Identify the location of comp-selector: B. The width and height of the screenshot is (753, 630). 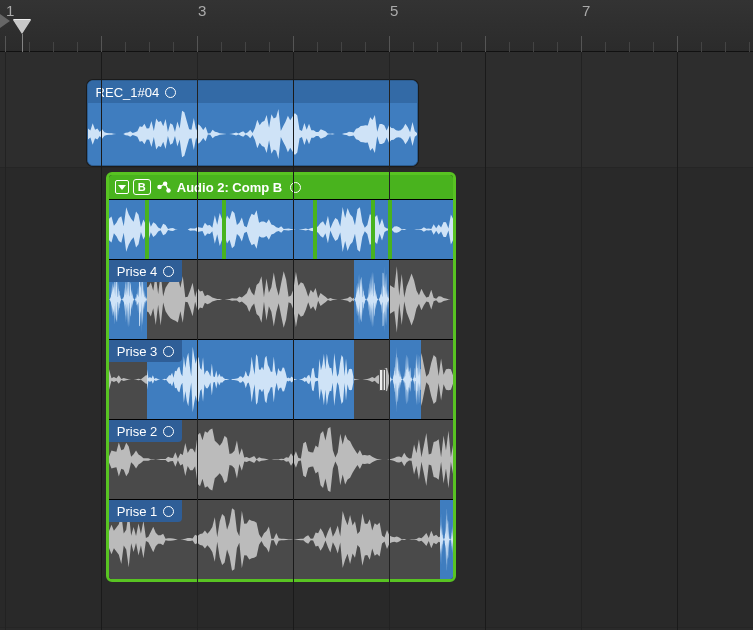
(142, 187).